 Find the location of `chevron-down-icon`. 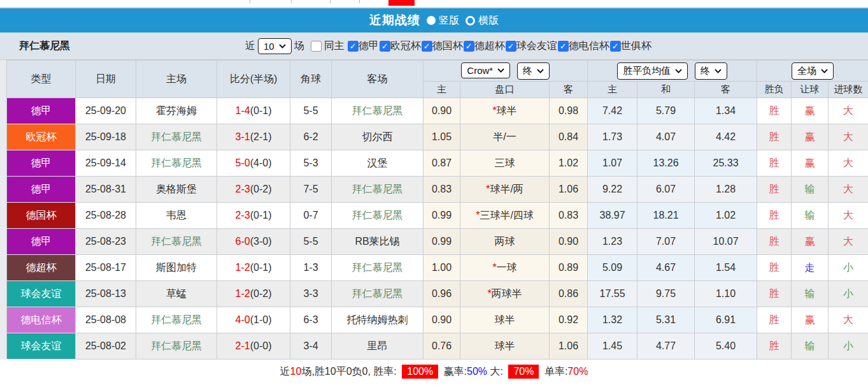

chevron-down-icon is located at coordinates (679, 71).